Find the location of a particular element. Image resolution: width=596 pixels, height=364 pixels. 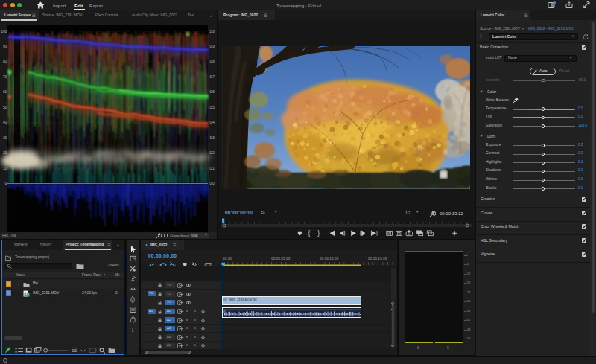

svg-text: 00:00 is located at coordinates (227, 259).